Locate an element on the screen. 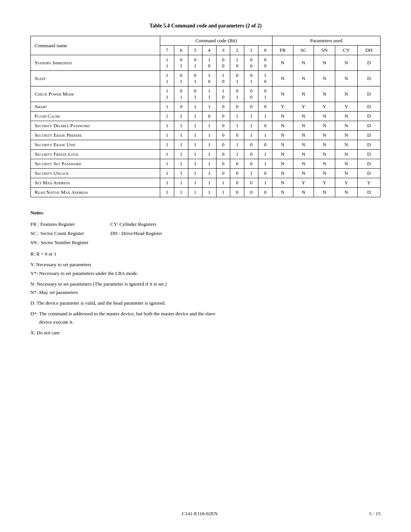 This screenshot has width=411, height=532. cmd-name-cell: Check Power Mode is located at coordinates (96, 94).